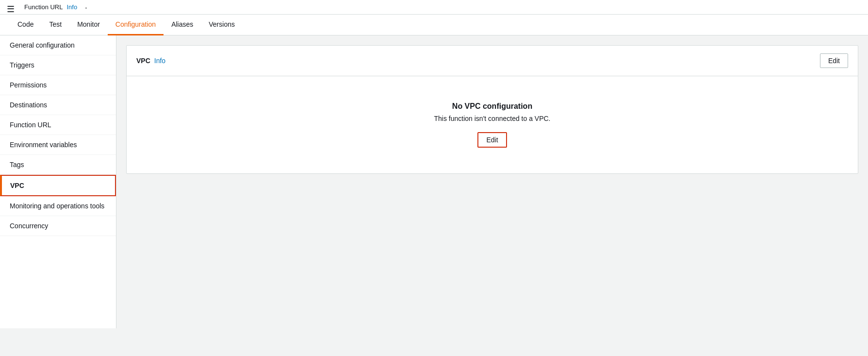  Describe the element at coordinates (58, 65) in the screenshot. I see `sidebar-item-triggers: Triggers` at that location.